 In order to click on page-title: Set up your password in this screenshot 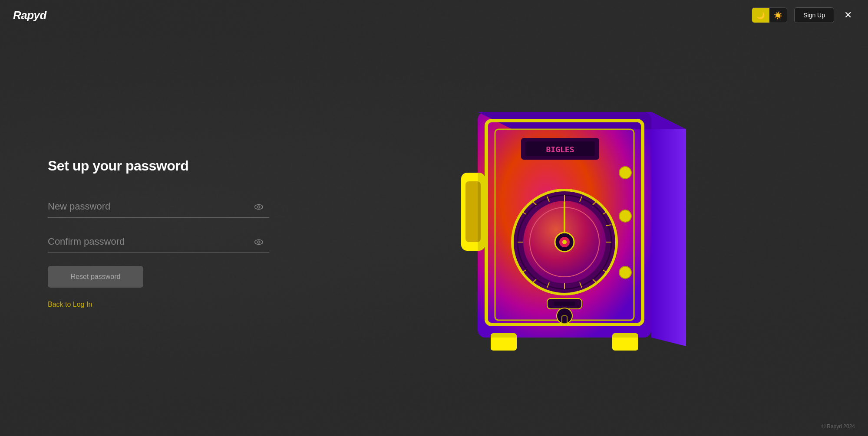, I will do `click(158, 166)`.